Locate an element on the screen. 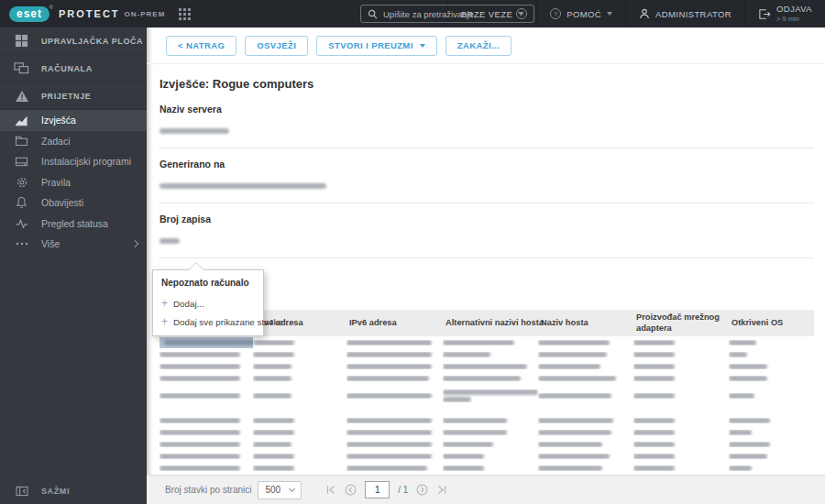 This screenshot has height=504, width=825. sidebar-item-upravljacka-ploca: UPRAVLJAČKA PLOČA is located at coordinates (73, 41).